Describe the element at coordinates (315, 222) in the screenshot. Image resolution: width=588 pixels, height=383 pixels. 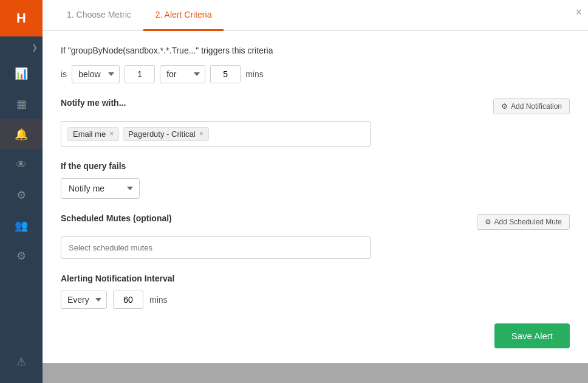
I see `scheduled-mutes-header: Scheduled Mutes (optional) ⚙ Add Schedul…` at that location.